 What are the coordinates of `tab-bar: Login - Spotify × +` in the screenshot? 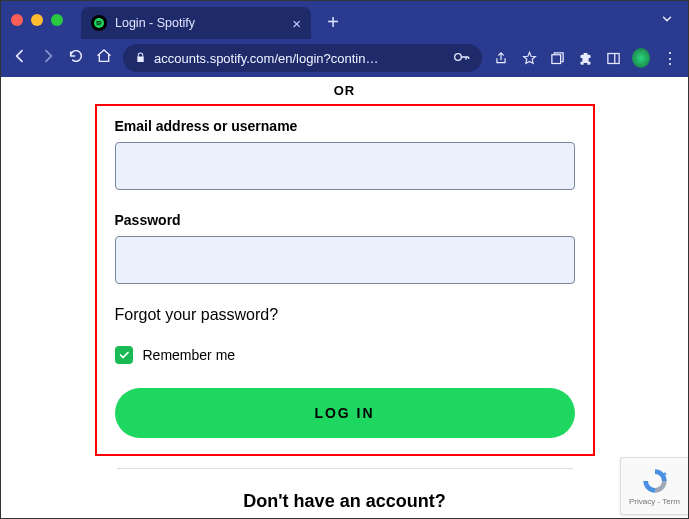 It's located at (344, 20).